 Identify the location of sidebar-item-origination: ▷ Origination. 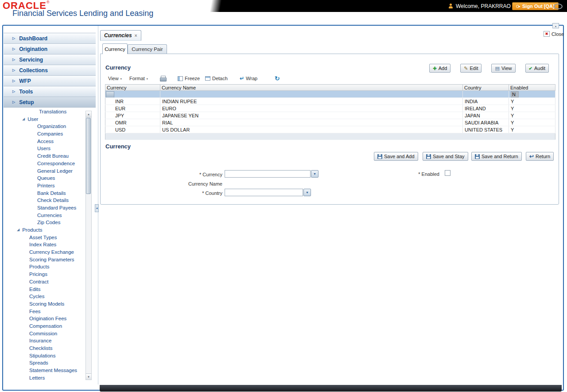
(50, 49).